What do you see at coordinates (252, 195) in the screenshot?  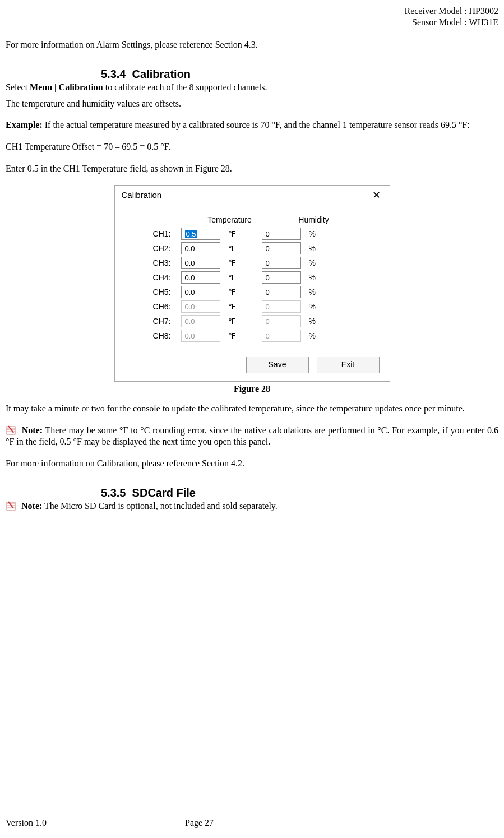 I see `dialog-titlebar: Calibration ✕` at bounding box center [252, 195].